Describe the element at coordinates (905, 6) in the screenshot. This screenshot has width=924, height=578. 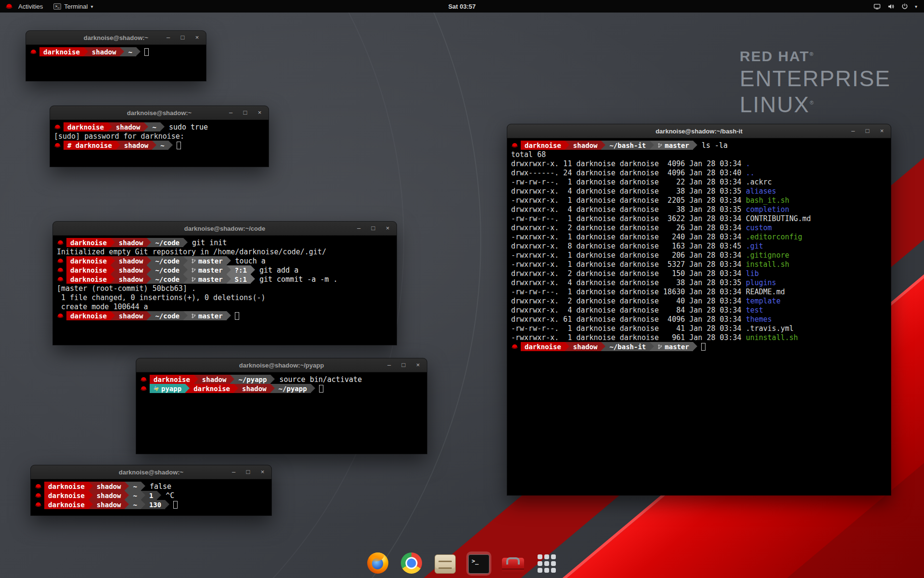
I see `power-icon` at that location.